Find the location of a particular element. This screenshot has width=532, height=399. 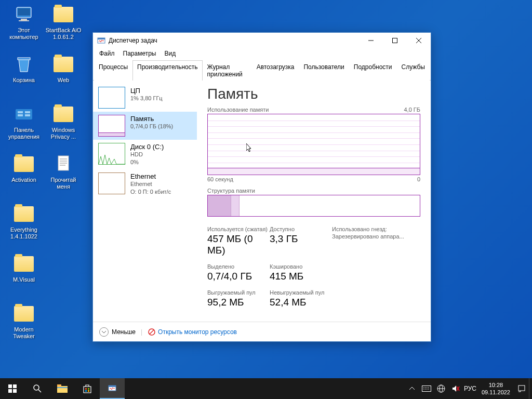

menu-item: Параметры is located at coordinates (140, 54).